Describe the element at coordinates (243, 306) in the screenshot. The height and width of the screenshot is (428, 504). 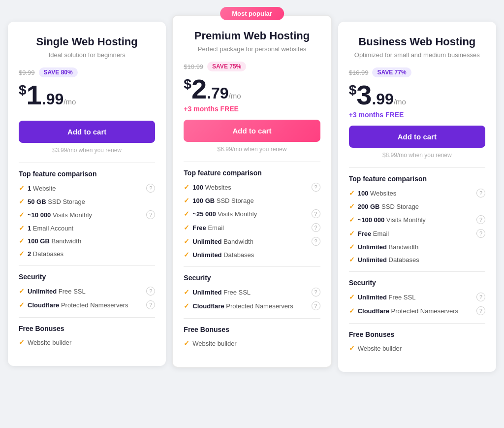
I see `security-text-premium-1: Cloudflare Protected Nameservers` at that location.